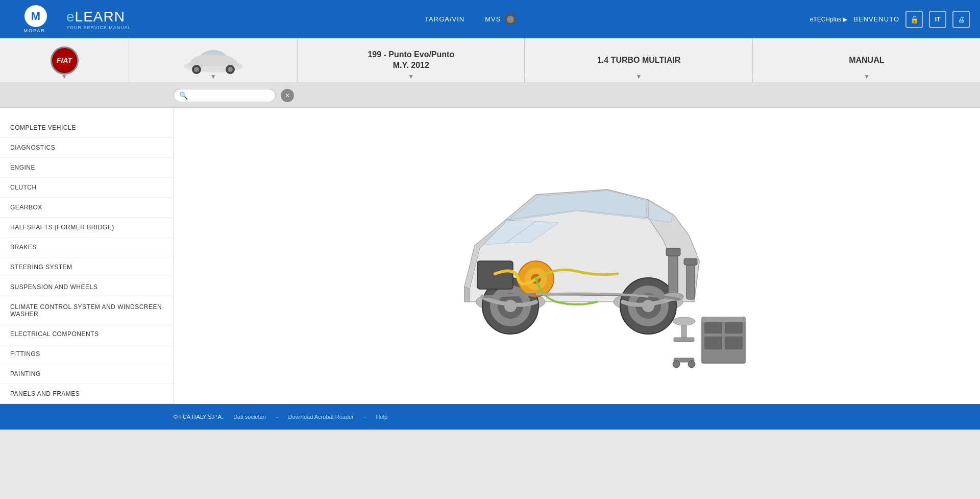 The width and height of the screenshot is (980, 499). I want to click on sidebar-item-electrical: ELECTRICAL COMPONENTS, so click(87, 334).